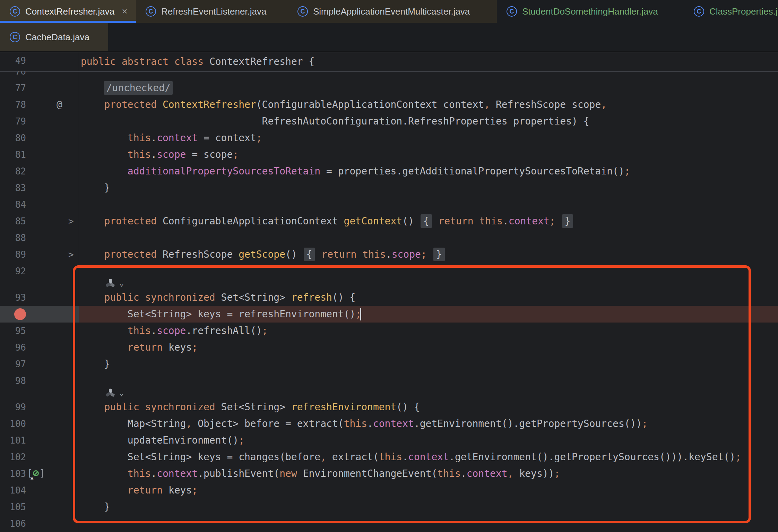 This screenshot has width=778, height=532. I want to click on code-line: public synchronized Set<String> refreshE…, so click(429, 407).